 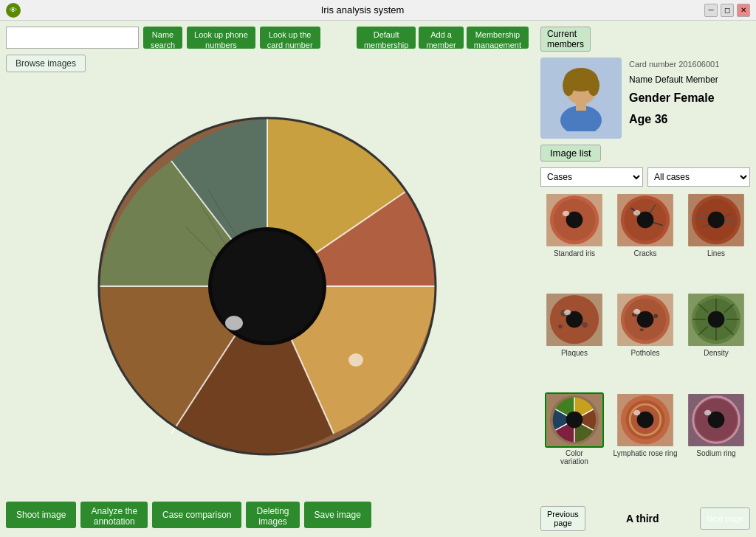 What do you see at coordinates (196, 515) in the screenshot?
I see `case-comparison-button: Case comparison` at bounding box center [196, 515].